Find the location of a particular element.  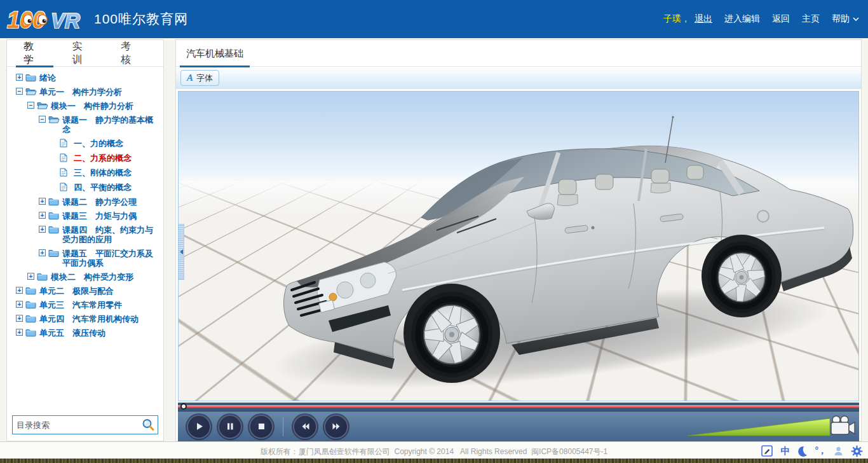

tree-item-label: 课题五 平面汇交力系及平面力偶系 is located at coordinates (112, 258).